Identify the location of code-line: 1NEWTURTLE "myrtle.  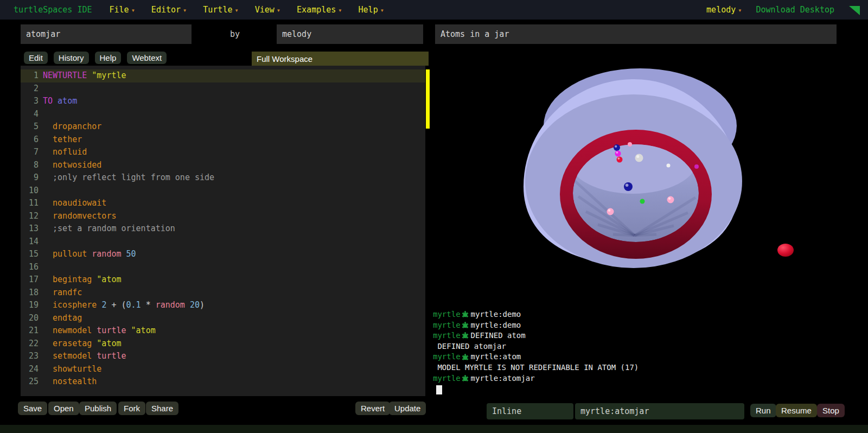
(223, 76).